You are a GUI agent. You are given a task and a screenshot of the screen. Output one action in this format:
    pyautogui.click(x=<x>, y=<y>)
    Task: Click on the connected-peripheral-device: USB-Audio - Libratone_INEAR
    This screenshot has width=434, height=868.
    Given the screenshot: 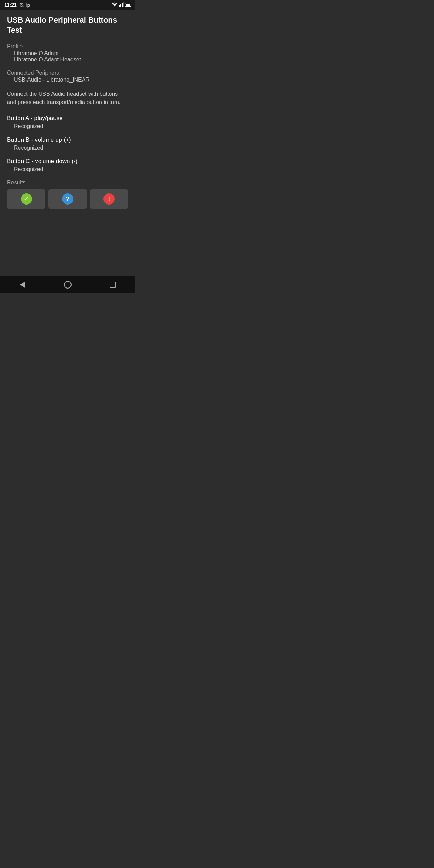 What is the action you would take?
    pyautogui.click(x=68, y=80)
    